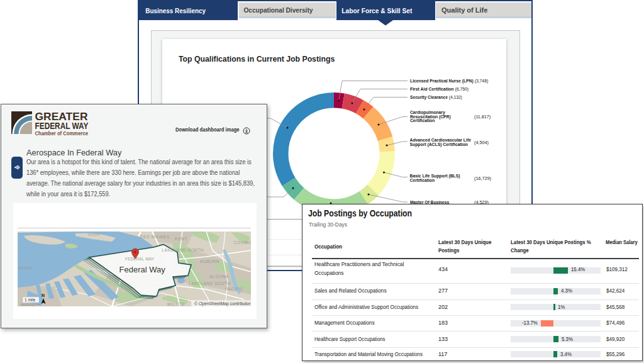 The height and width of the screenshot is (363, 644). I want to click on svg-text: ASHPOIN, so click(28, 304).